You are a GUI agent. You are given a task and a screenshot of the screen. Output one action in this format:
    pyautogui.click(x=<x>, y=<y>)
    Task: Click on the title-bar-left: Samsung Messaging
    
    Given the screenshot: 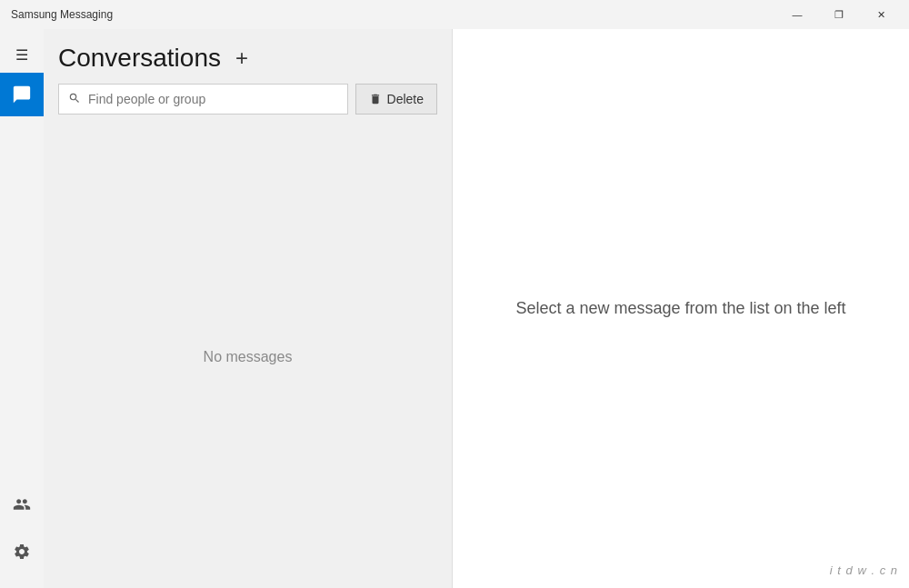 What is the action you would take?
    pyautogui.click(x=62, y=15)
    